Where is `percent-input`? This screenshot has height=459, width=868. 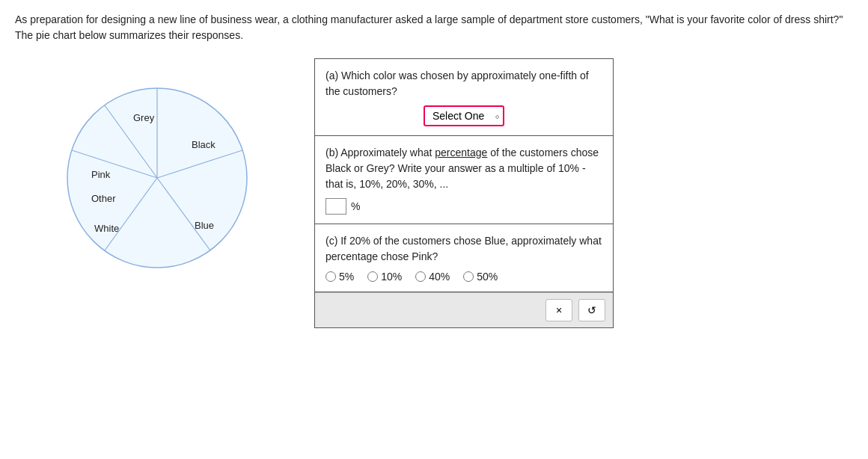
percent-input is located at coordinates (336, 206).